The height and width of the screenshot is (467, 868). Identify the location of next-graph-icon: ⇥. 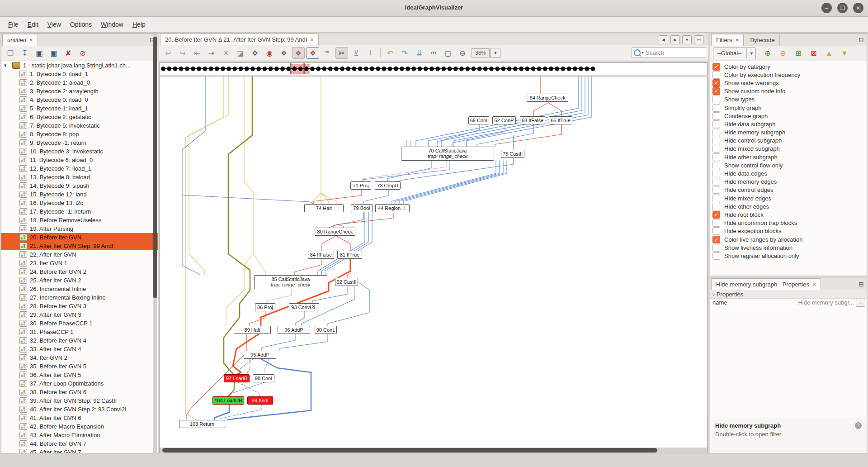
(212, 53).